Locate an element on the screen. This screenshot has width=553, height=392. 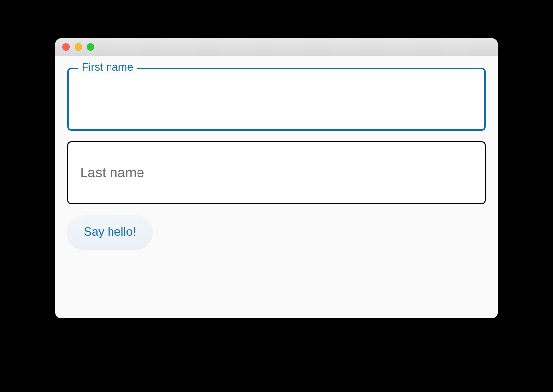
first-name-label: First name is located at coordinates (108, 67).